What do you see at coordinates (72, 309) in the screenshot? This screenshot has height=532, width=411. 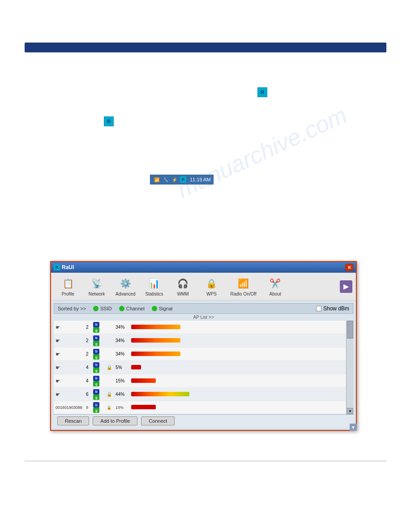 I see `sorted-by-label: Sorted by >>` at bounding box center [72, 309].